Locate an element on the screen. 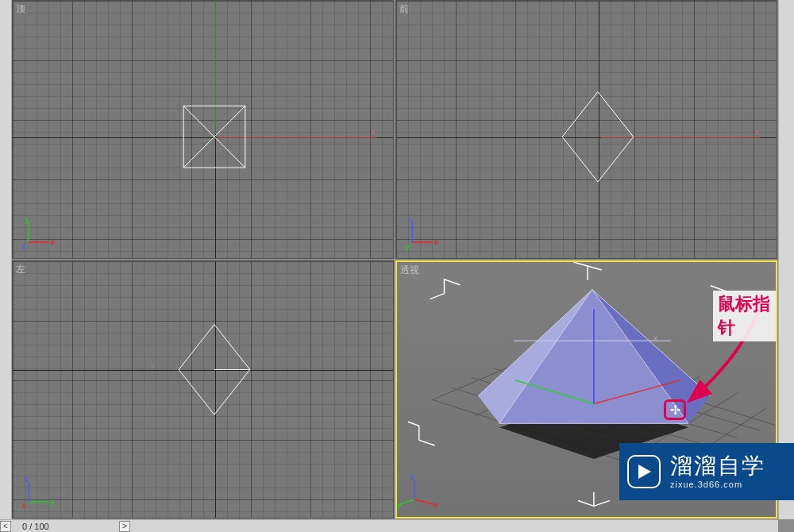  annotation-label: 鼠标指针 is located at coordinates (745, 316).